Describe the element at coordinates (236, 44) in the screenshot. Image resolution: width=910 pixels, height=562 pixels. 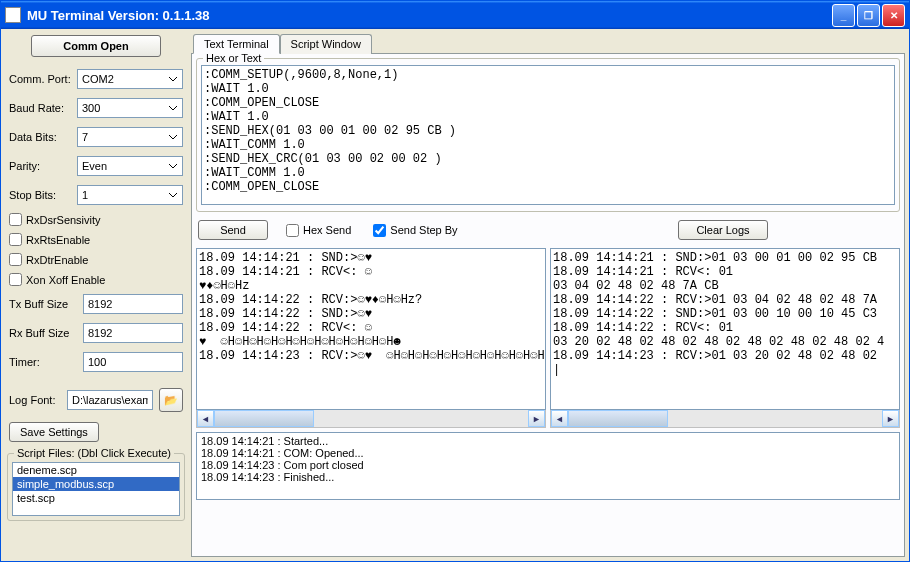
I see `tab-text-terminal: Text Terminal` at that location.